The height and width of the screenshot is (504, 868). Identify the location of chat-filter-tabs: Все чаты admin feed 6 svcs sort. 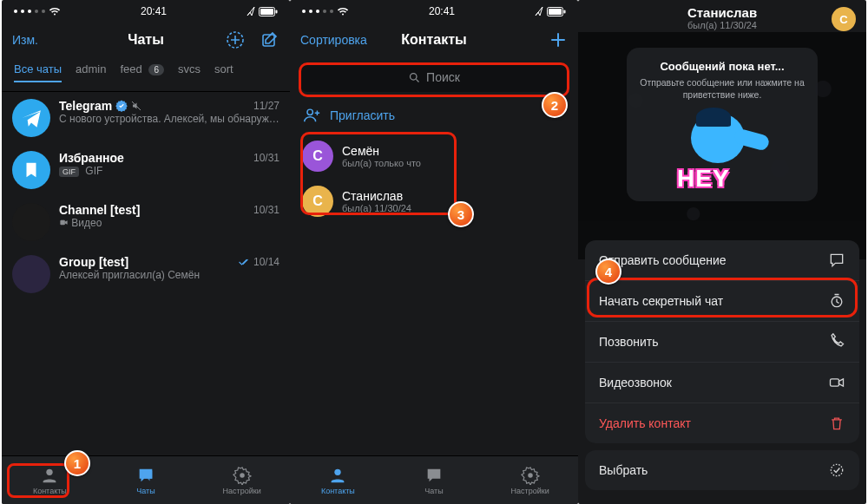
(146, 75).